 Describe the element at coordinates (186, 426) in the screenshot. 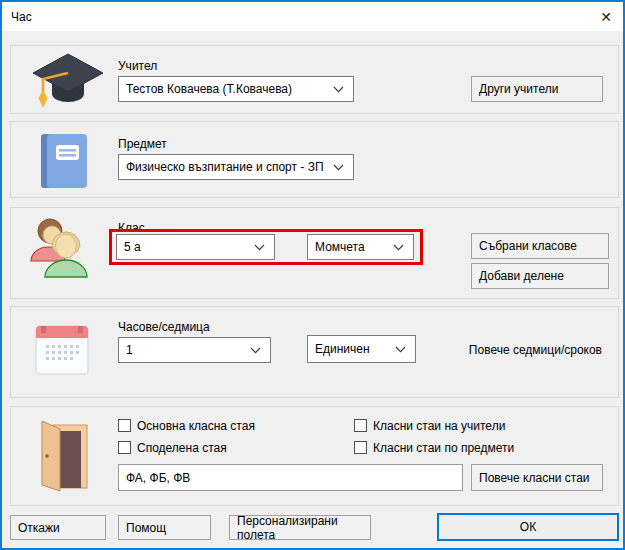

I see `home-classroom-checkbox: Основна класна стая` at that location.